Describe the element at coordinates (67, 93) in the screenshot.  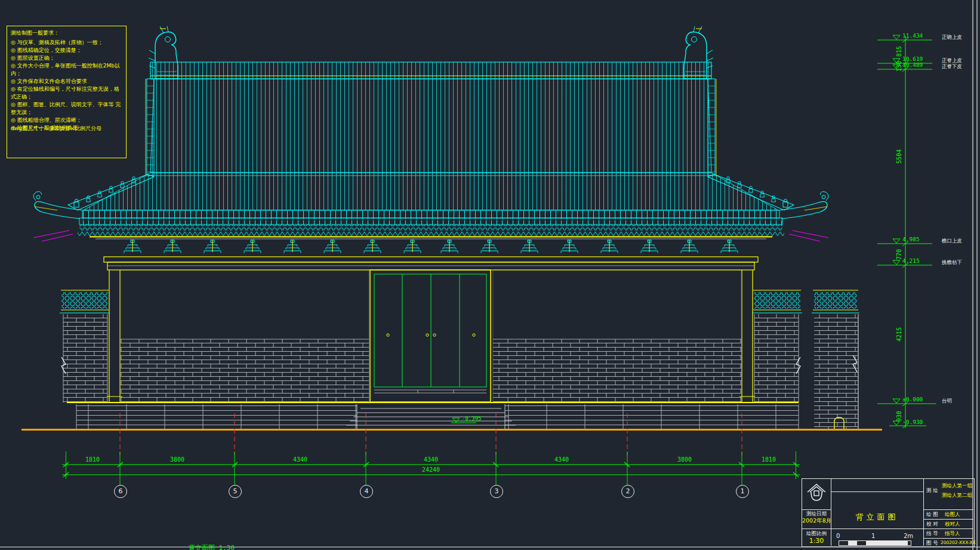
I see `note-item: ◎ 有定位轴线和编号，尺寸标注完整无误，格式正确；` at that location.